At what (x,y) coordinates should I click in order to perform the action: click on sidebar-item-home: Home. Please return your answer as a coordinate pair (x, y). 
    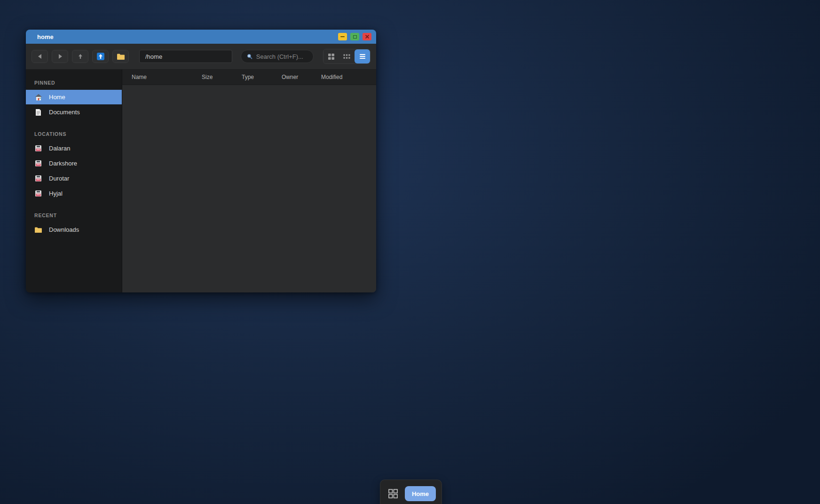
    Looking at the image, I should click on (74, 97).